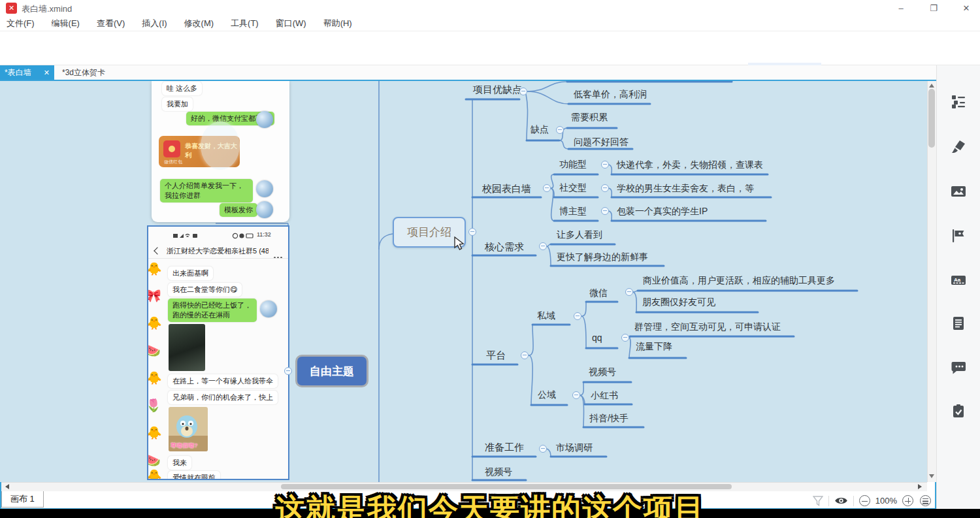 This screenshot has height=518, width=980. I want to click on topic: 让多人看到, so click(580, 235).